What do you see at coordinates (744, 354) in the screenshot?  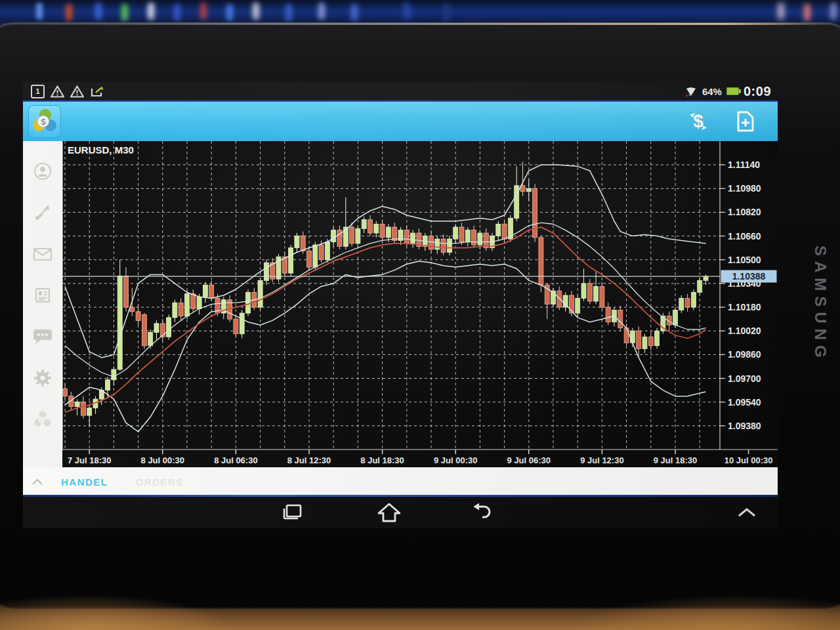 I see `price-tick-label: 1.09860` at bounding box center [744, 354].